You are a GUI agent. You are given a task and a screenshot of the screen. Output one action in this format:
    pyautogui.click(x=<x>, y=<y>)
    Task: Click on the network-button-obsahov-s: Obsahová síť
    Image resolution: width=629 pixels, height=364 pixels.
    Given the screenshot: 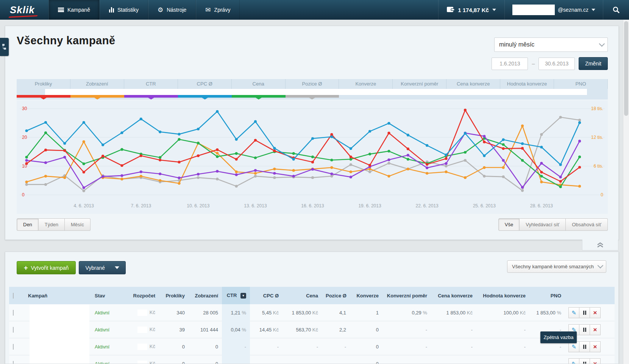 What is the action you would take?
    pyautogui.click(x=587, y=225)
    